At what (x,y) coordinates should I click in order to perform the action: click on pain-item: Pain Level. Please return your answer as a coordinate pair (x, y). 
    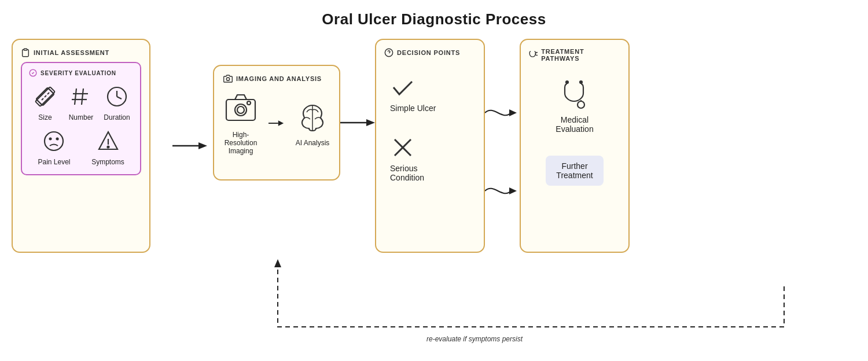
    Looking at the image, I should click on (54, 147).